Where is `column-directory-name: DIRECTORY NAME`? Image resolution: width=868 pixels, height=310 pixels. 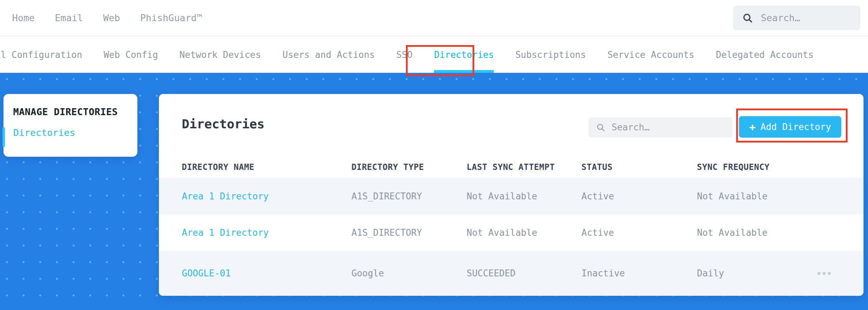 column-directory-name: DIRECTORY NAME is located at coordinates (266, 167).